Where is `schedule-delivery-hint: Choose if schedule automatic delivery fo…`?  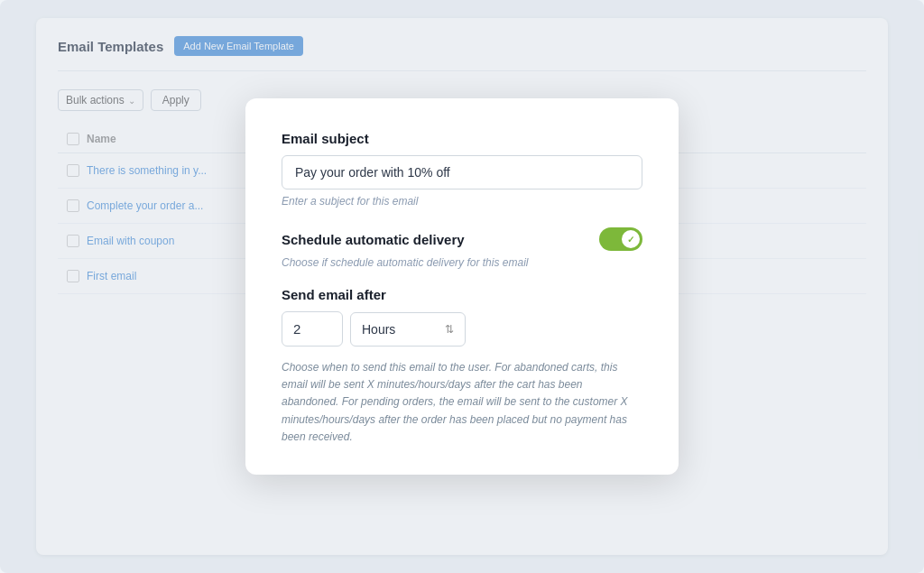
schedule-delivery-hint: Choose if schedule automatic delivery fo… is located at coordinates (462, 263).